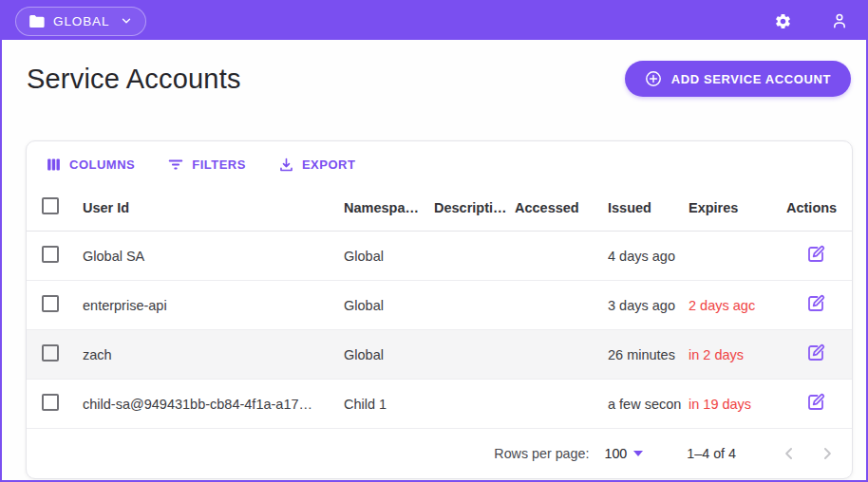  I want to click on column-header-expires: Expires, so click(737, 208).